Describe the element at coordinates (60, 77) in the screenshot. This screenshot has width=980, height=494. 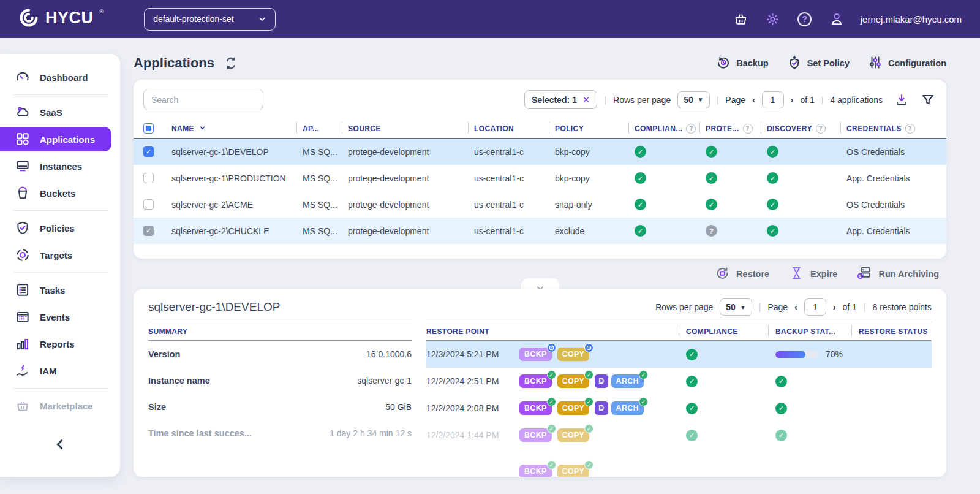
I see `sidebar-item-dashboard: Dashboard` at that location.